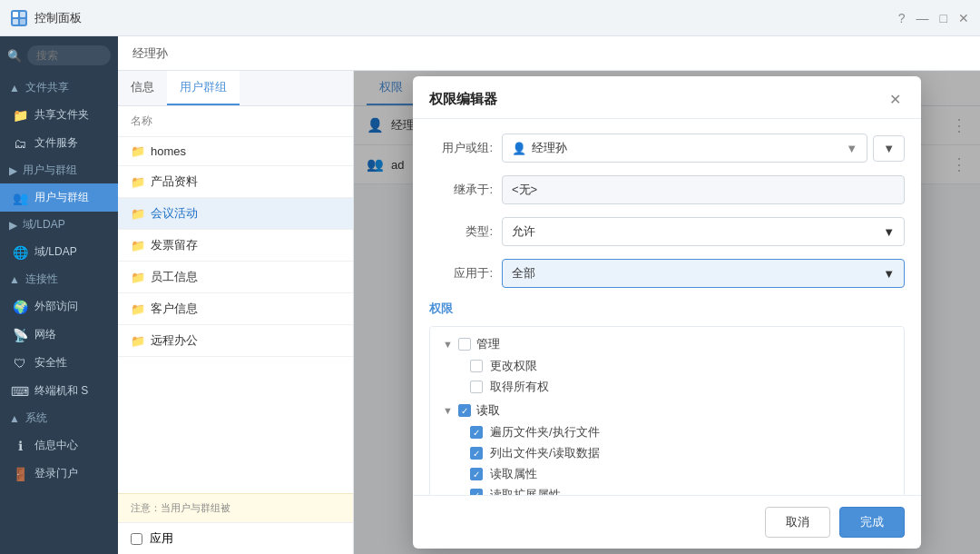 This screenshot has width=980, height=554. Describe the element at coordinates (889, 149) in the screenshot. I see `filter-button: ▼` at that location.